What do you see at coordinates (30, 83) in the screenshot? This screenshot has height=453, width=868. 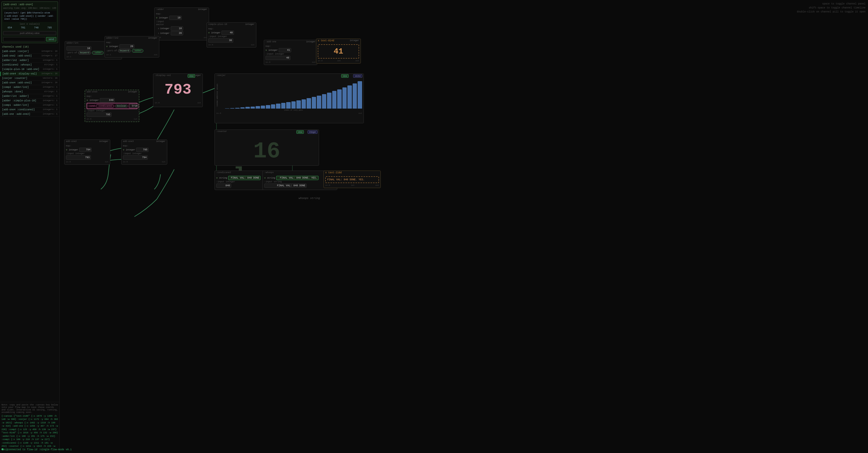 I see `channel-item-7: [add-one4 :add-one2]integers: 16` at bounding box center [30, 83].